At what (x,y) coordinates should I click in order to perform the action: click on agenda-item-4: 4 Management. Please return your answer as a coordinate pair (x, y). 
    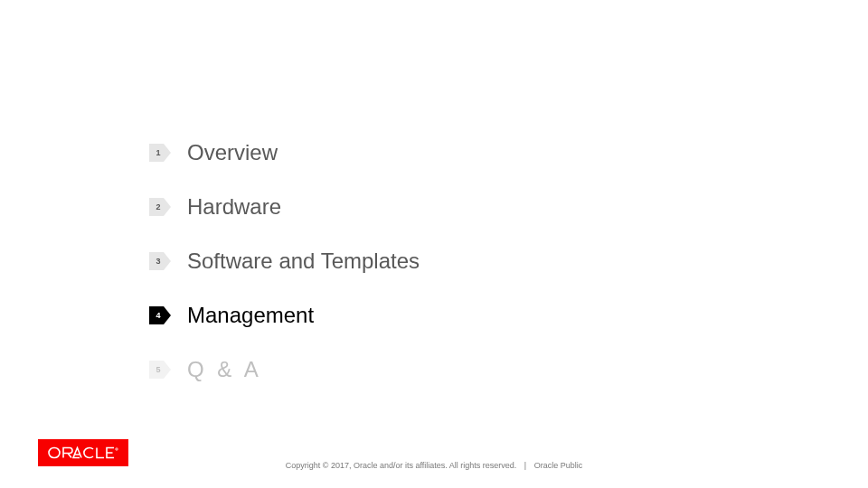
    Looking at the image, I should click on (284, 315).